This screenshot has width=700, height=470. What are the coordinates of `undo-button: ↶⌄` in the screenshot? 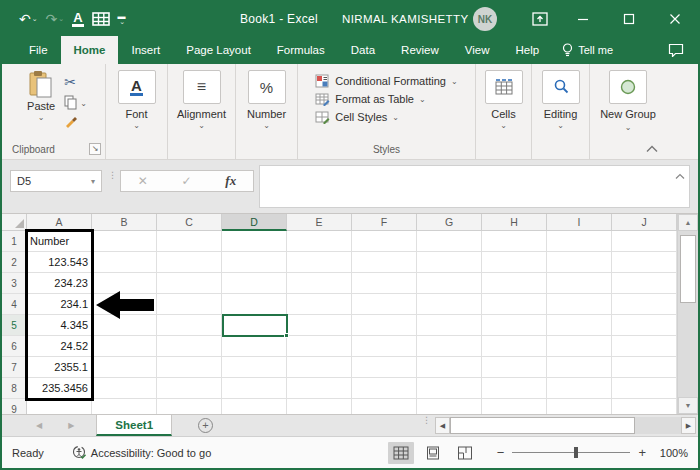 It's located at (28, 19).